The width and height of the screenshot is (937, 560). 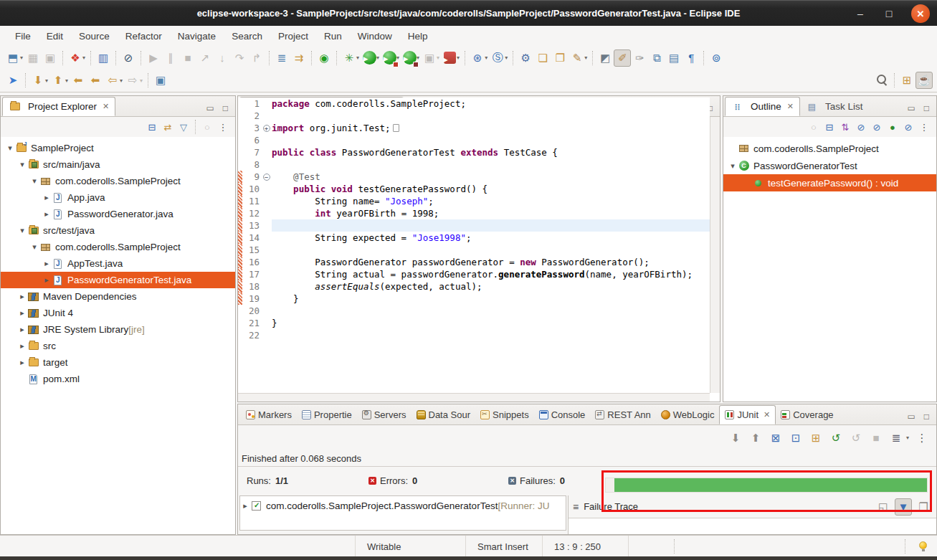 I want to click on pause-button: ∥, so click(x=171, y=58).